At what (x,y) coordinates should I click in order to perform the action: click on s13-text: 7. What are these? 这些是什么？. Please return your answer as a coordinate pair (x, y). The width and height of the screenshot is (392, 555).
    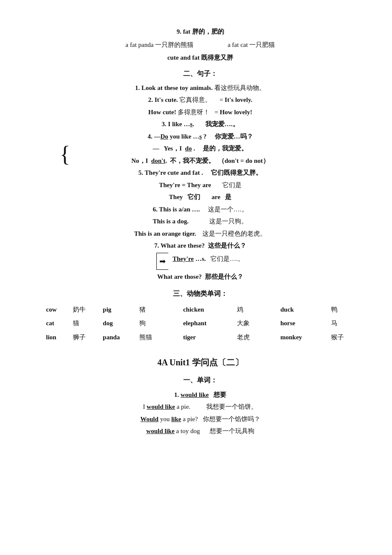
    Looking at the image, I should click on (200, 246).